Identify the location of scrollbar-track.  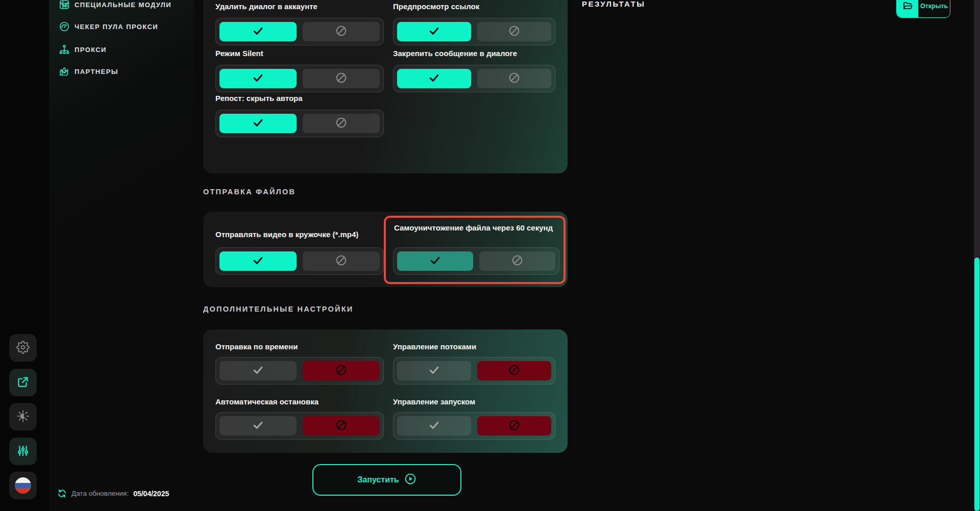
(977, 256).